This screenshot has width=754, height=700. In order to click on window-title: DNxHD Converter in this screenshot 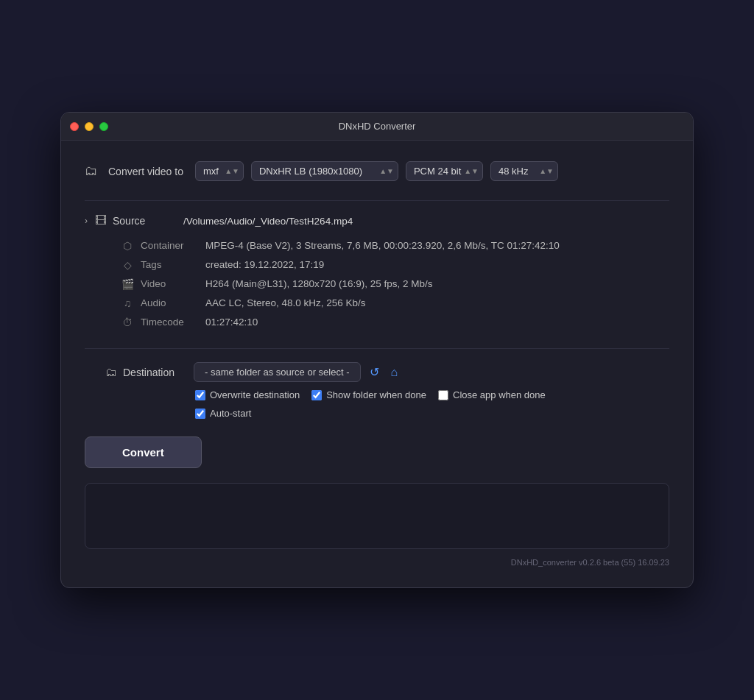, I will do `click(377, 127)`.